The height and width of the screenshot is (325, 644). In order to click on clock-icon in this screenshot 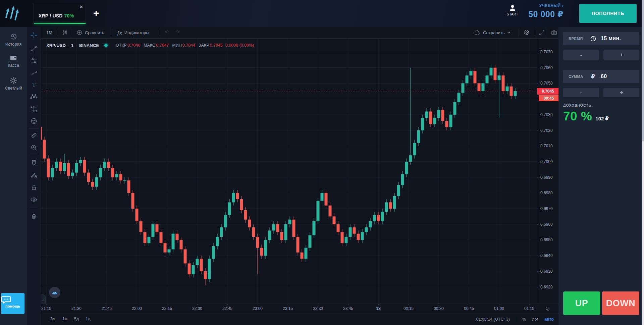, I will do `click(593, 39)`.